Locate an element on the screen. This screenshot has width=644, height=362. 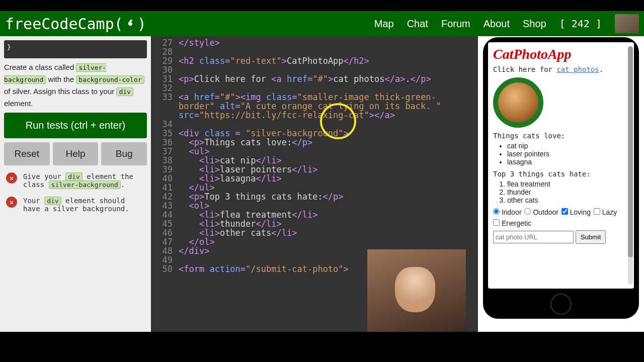
nav: Map Chat Forum About Shop [ 242 ] is located at coordinates (507, 24).